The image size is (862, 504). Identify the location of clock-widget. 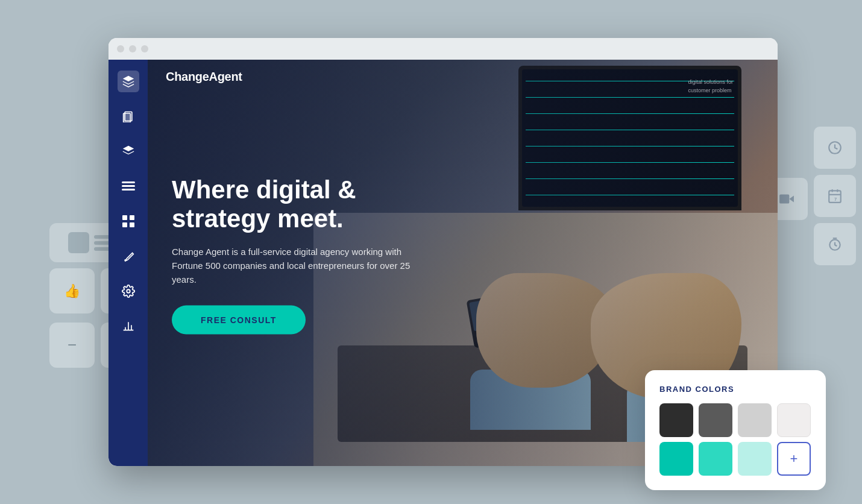
(835, 148).